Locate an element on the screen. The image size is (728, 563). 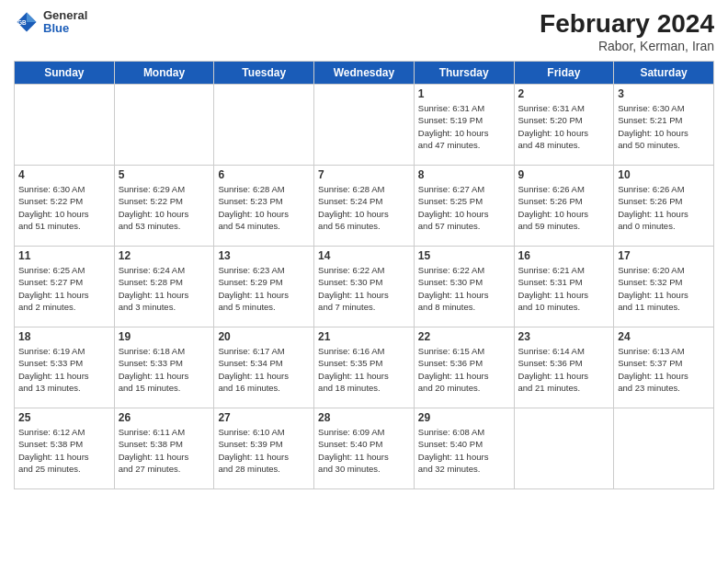
day-number: 8 is located at coordinates (464, 175).